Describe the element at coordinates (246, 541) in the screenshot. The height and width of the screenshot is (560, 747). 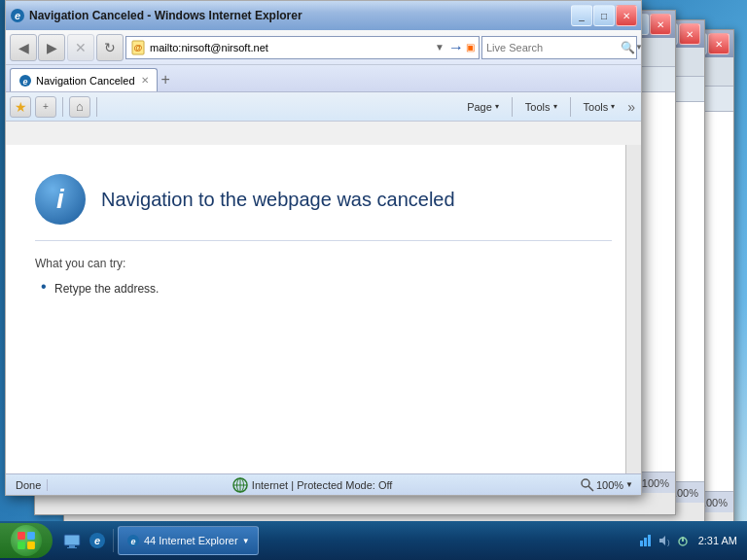
I see `ie-taskbar-arrow: ▼` at that location.